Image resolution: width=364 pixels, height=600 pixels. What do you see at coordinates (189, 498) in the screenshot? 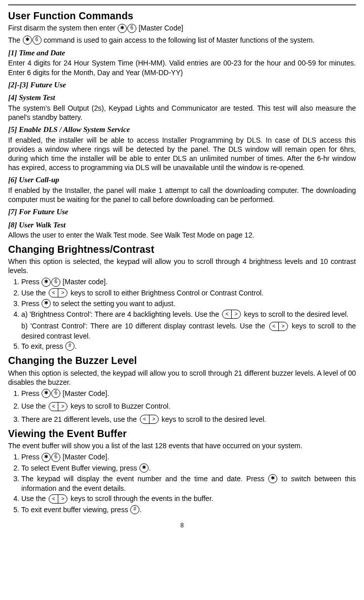
I see `list-item: Use the <> keys to scroll through the ev…` at bounding box center [189, 498].